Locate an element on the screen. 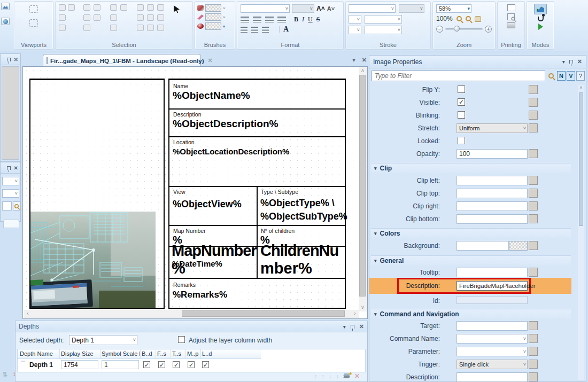  map-placeholder-object is located at coordinates (97, 193).